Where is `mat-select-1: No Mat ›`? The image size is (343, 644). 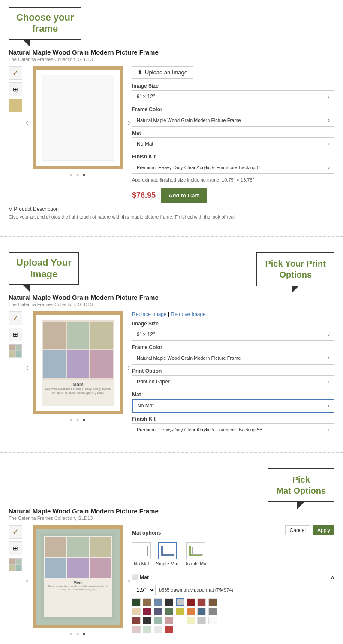 mat-select-1: No Mat › is located at coordinates (233, 144).